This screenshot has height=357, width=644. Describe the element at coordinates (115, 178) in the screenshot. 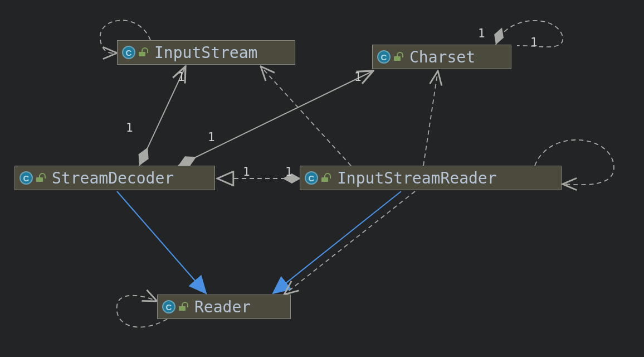

I see `class-node-streamdecoder: C StreamDecoder` at that location.